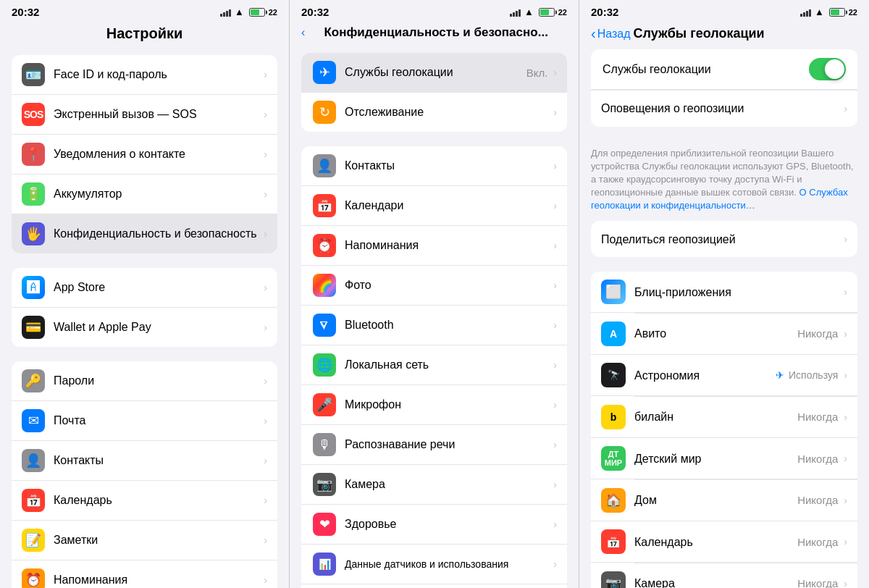  Describe the element at coordinates (324, 285) in the screenshot. I see `priv-photos-icon: 🌈` at that location.